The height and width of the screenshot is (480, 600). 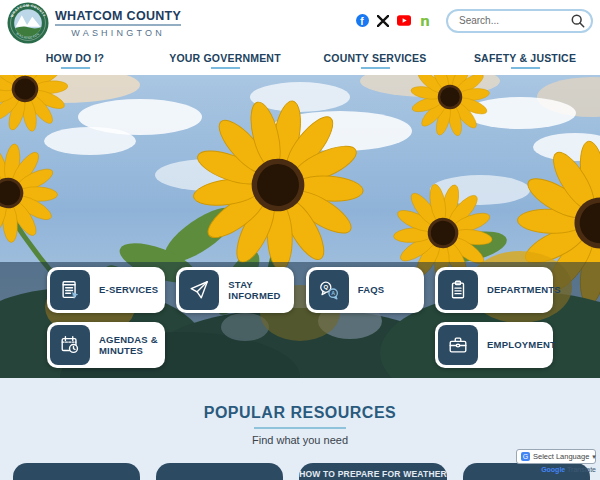 What do you see at coordinates (118, 22) in the screenshot?
I see `site-title-block: WHATCOM COUNTY WASHINGTON` at bounding box center [118, 22].